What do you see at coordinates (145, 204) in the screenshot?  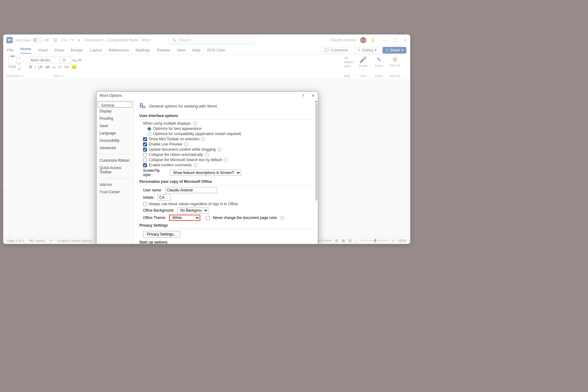 I see `check-always-use` at bounding box center [145, 204].